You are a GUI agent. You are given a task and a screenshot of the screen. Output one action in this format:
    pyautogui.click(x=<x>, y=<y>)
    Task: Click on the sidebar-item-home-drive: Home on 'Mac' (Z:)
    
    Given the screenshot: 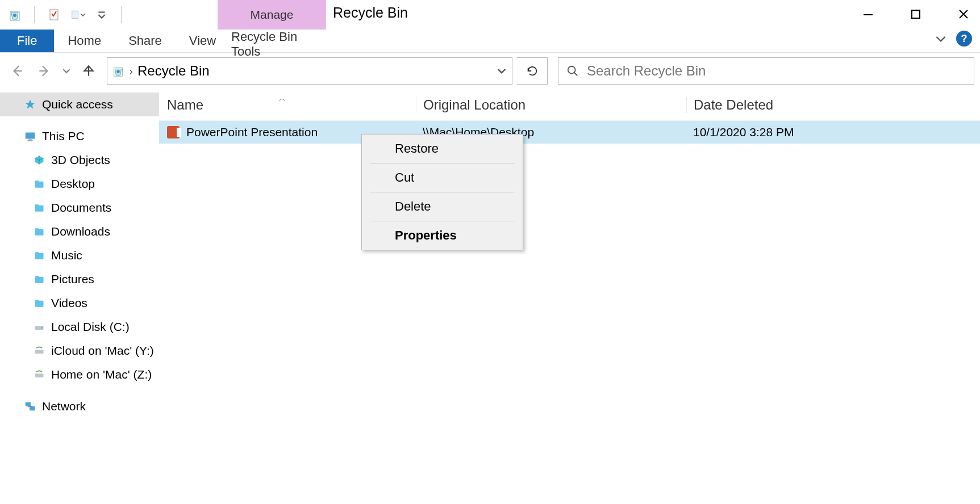 What is the action you would take?
    pyautogui.click(x=80, y=375)
    